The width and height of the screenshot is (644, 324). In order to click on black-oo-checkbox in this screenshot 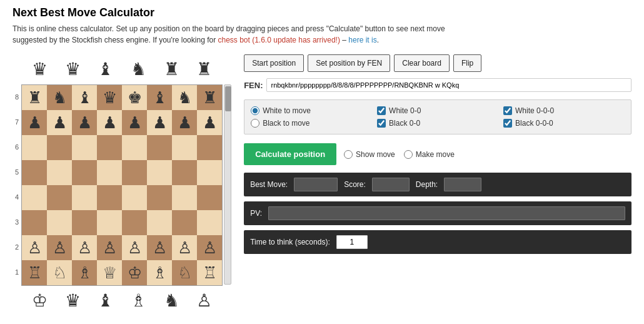, I will do `click(381, 123)`.